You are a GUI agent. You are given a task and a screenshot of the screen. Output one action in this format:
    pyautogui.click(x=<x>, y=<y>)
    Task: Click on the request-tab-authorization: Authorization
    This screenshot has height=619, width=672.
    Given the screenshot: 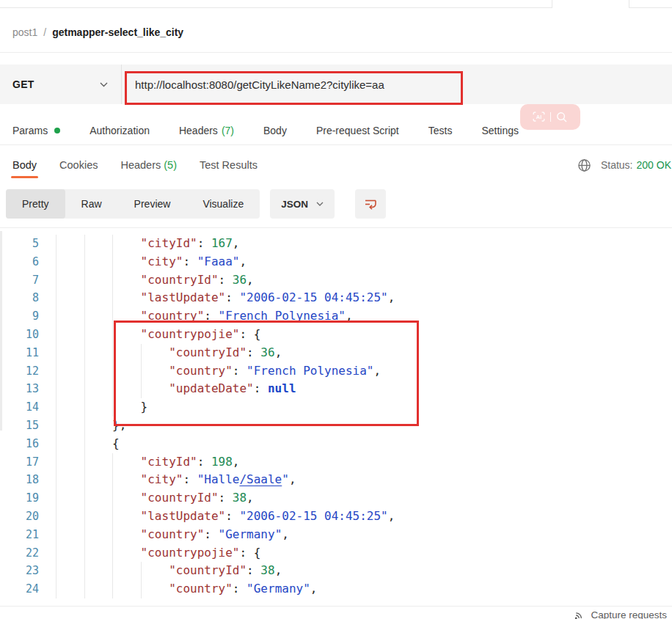 What is the action you would take?
    pyautogui.click(x=120, y=131)
    